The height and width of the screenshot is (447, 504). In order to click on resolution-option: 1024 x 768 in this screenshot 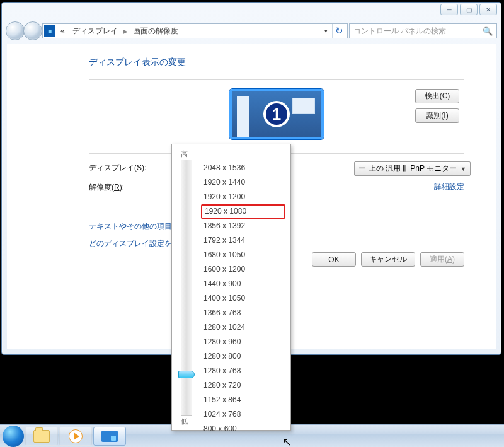, I will do `click(243, 415)`.